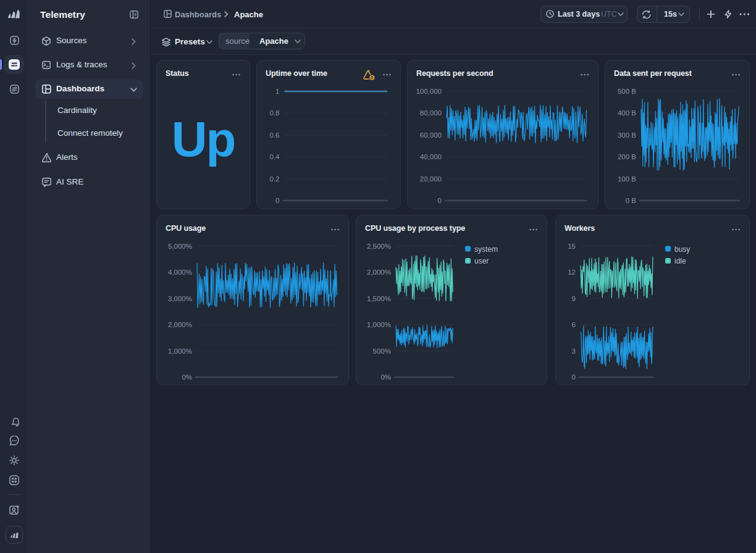 Image resolution: width=756 pixels, height=553 pixels. I want to click on svg-text: 3, so click(574, 351).